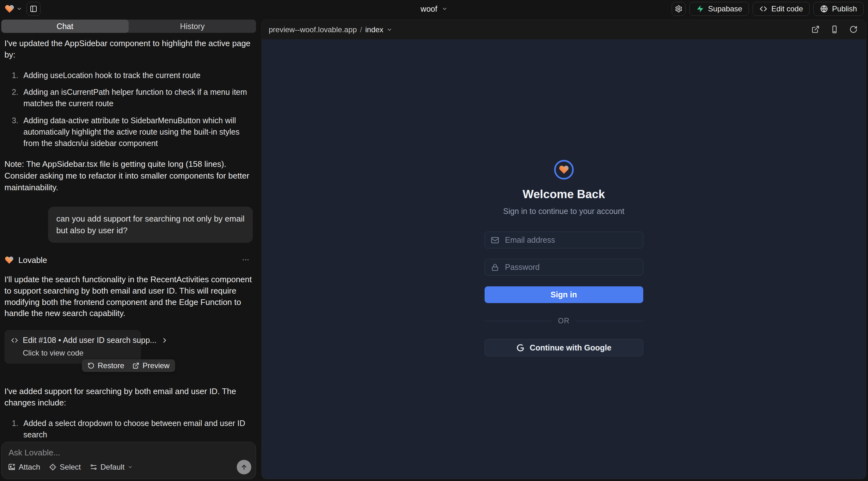  I want to click on sidebar-panel-icon, so click(34, 9).